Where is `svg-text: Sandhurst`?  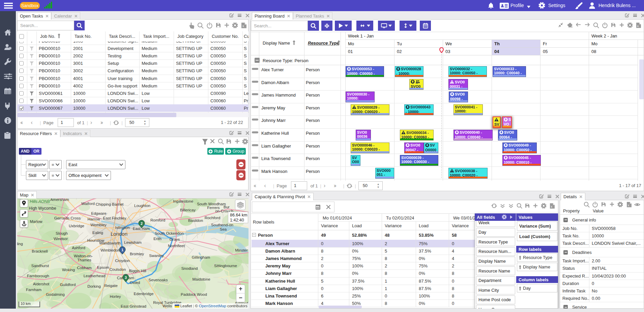
svg-text: Sandhurst is located at coordinates (40, 266).